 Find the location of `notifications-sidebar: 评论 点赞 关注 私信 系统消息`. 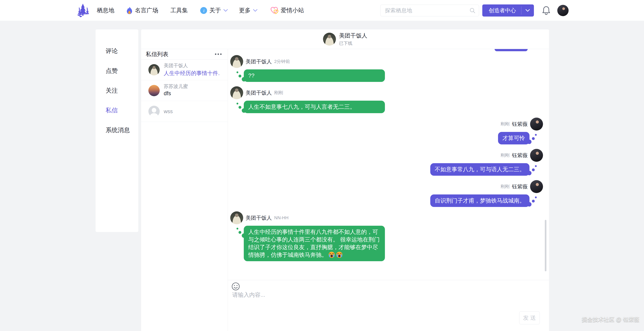

notifications-sidebar: 评论 点赞 关注 私信 系统消息 is located at coordinates (117, 131).